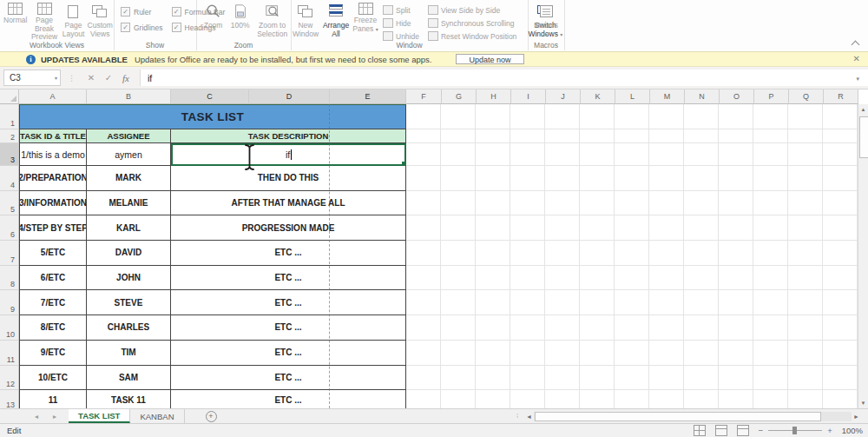 Image resolution: width=868 pixels, height=437 pixels. Describe the element at coordinates (10, 379) in the screenshot. I see `row-header-12: 12` at that location.